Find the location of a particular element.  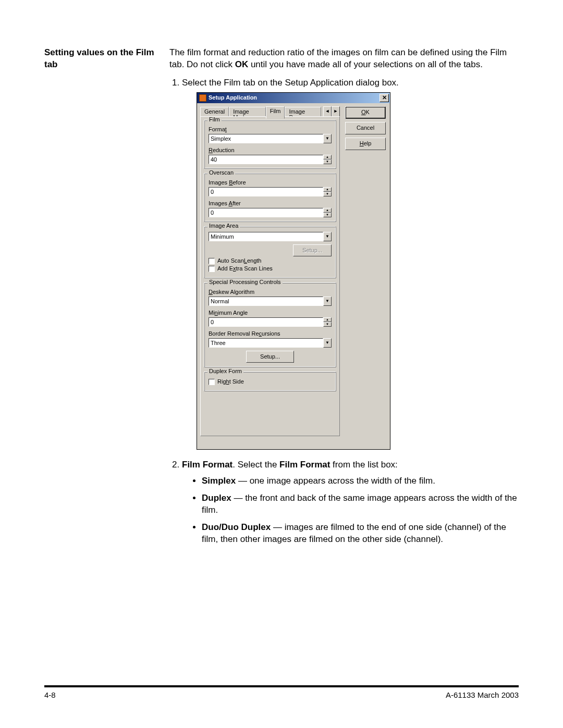

side-heading: Setting values on the Film tab is located at coordinates (107, 59).